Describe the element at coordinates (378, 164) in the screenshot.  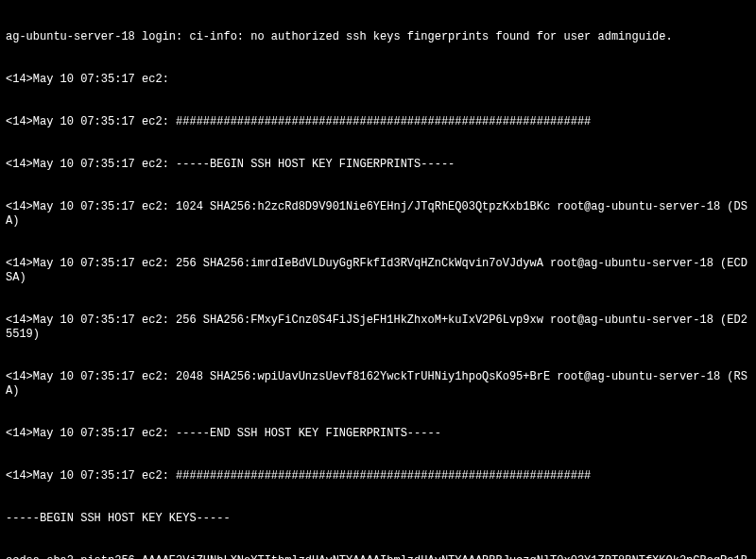
I see `boot-line: <14>May 10 07:35:17 ec2: -----BEGIN SSH …` at that location.